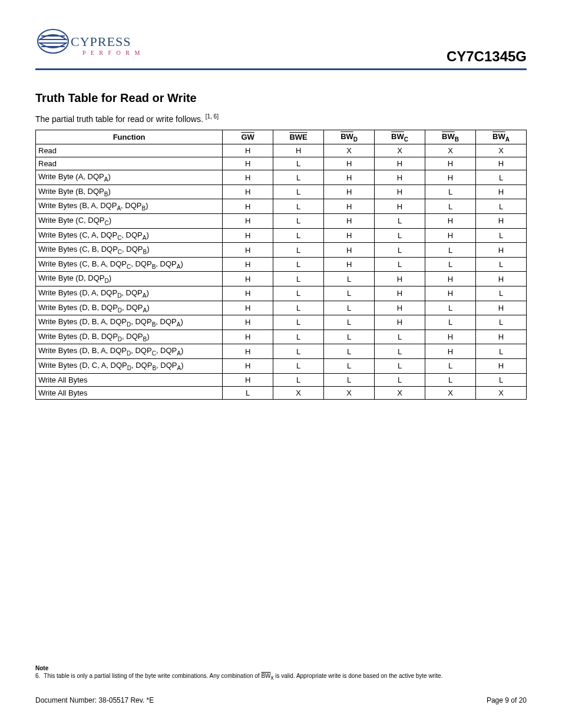 Image resolution: width=562 pixels, height=728 pixels. I want to click on logo-text: CYPRESS, so click(101, 42).